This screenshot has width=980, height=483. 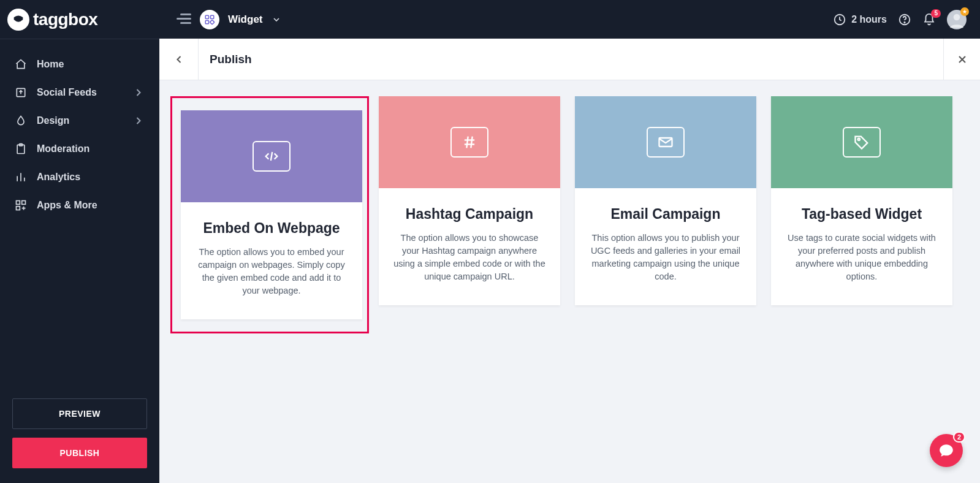 I want to click on logo: taggbox, so click(x=53, y=20).